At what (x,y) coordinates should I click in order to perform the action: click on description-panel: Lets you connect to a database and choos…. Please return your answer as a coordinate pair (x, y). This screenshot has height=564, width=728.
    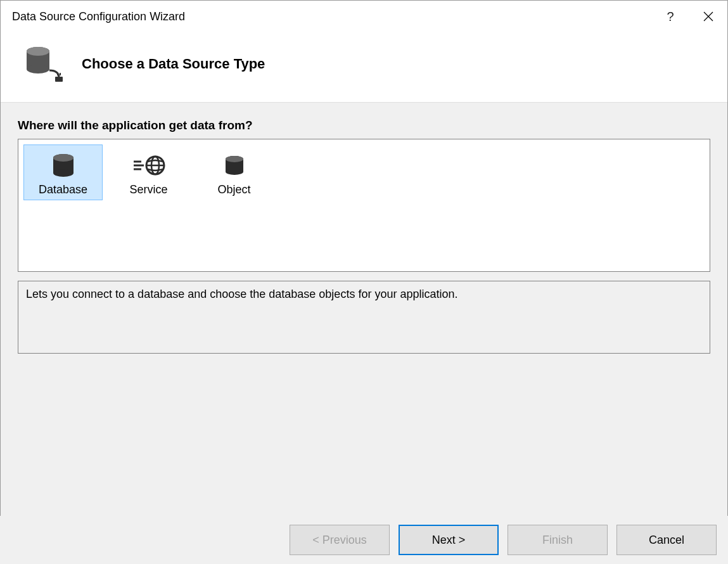
    Looking at the image, I should click on (364, 317).